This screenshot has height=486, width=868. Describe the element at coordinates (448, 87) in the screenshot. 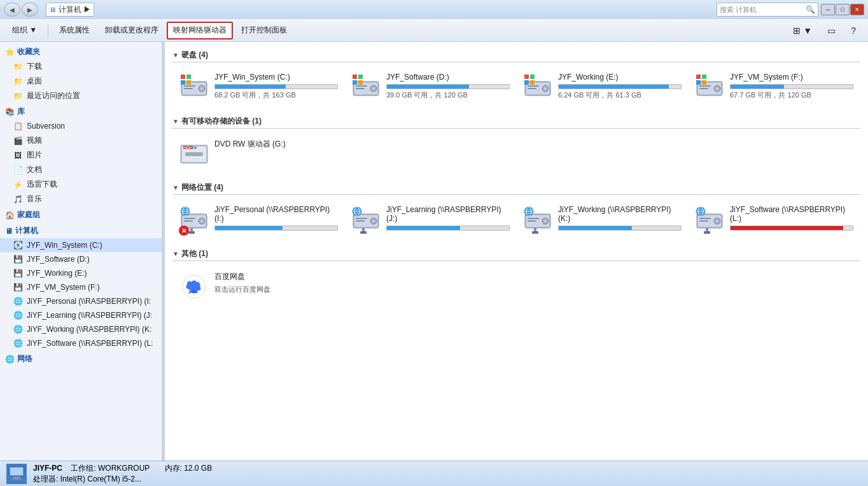

I see `drive-bar` at that location.